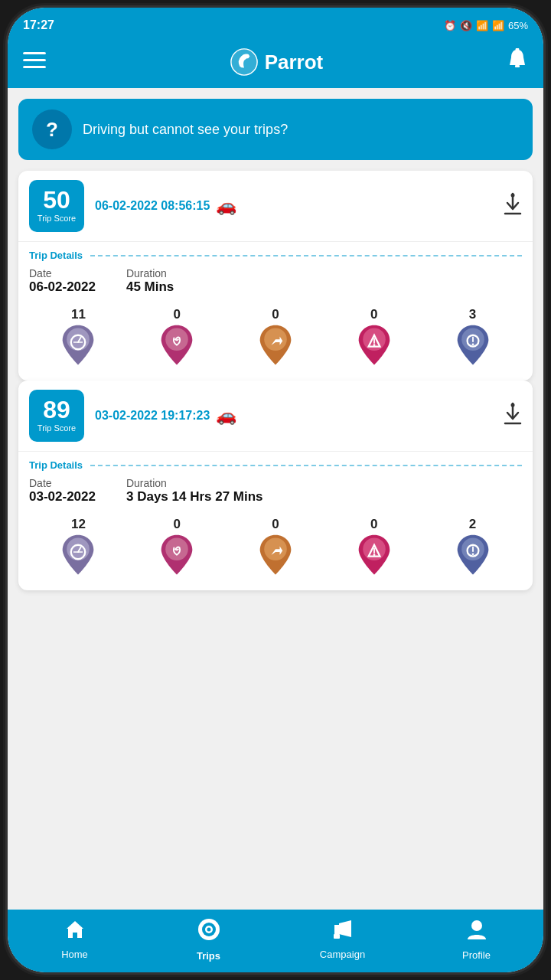 The height and width of the screenshot is (980, 551). I want to click on help-banner: ? Driving but cannot see your trips?, so click(276, 129).